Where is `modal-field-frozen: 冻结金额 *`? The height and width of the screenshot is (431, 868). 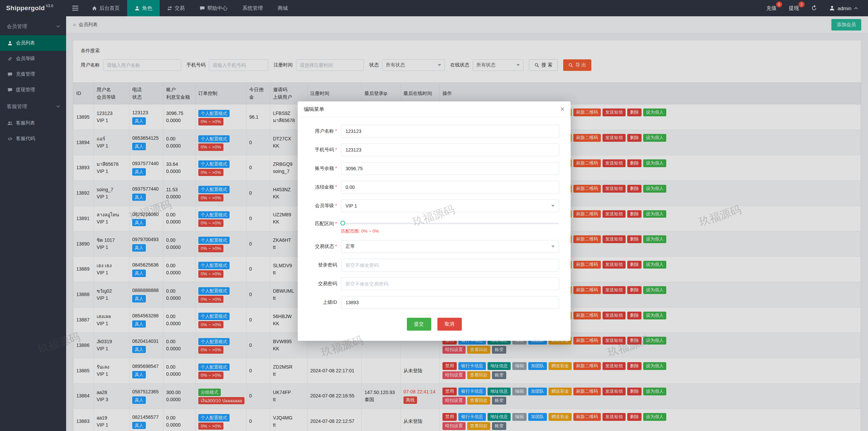
modal-field-frozen: 冻结金额 * is located at coordinates (429, 187).